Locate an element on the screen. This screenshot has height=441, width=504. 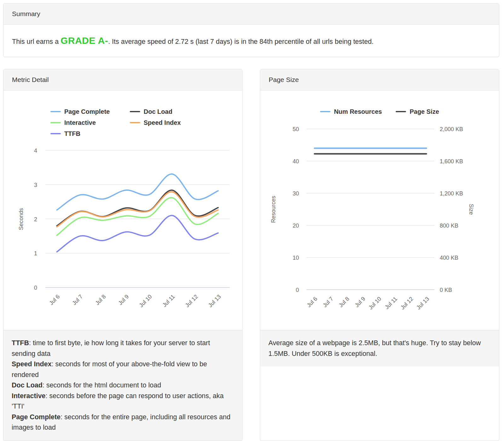
legend-label: Speed Index is located at coordinates (162, 123).